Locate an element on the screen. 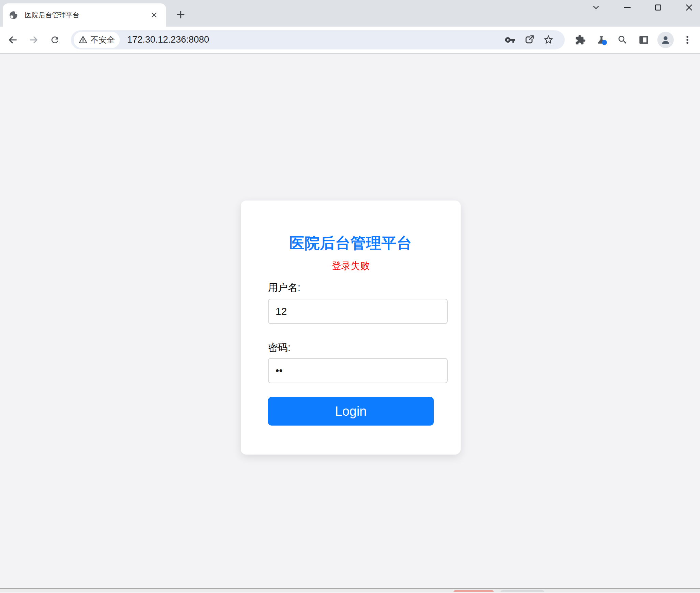 The image size is (700, 593). security-chip: 不安全 is located at coordinates (97, 40).